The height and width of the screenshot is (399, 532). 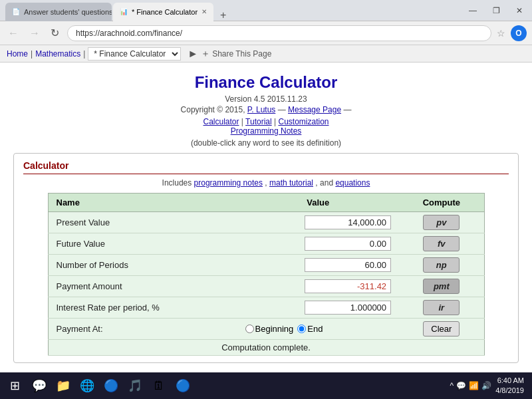 What do you see at coordinates (266, 203) in the screenshot?
I see `table-header-row: Name Value Compute` at bounding box center [266, 203].